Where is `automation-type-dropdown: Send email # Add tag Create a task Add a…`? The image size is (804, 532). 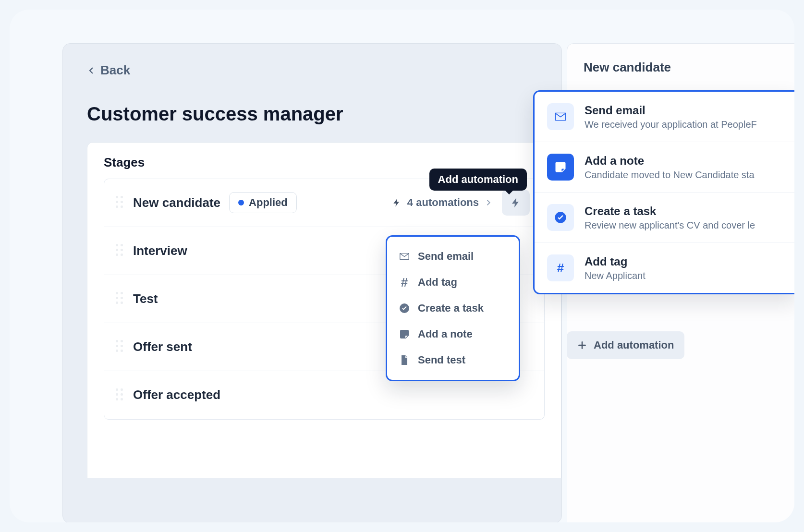 automation-type-dropdown: Send email # Add tag Create a task Add a… is located at coordinates (453, 308).